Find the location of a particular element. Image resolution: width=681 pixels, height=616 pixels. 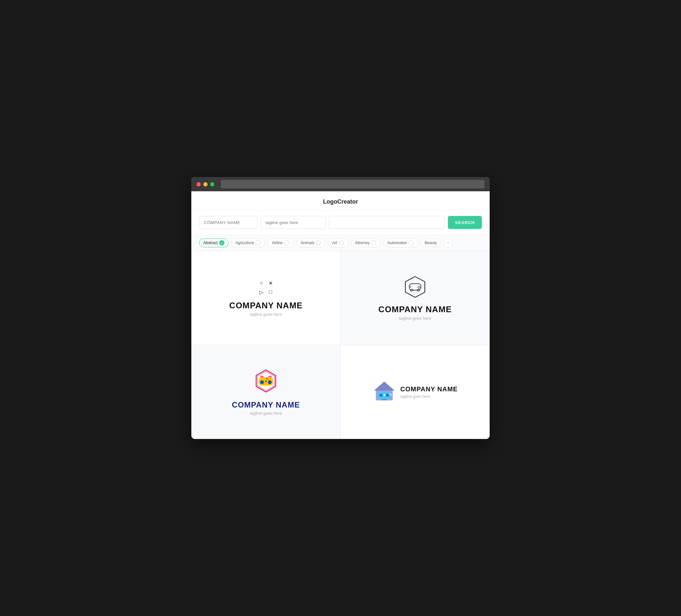

logo-card-4: COMPANY NAME tagline goes here is located at coordinates (415, 392).